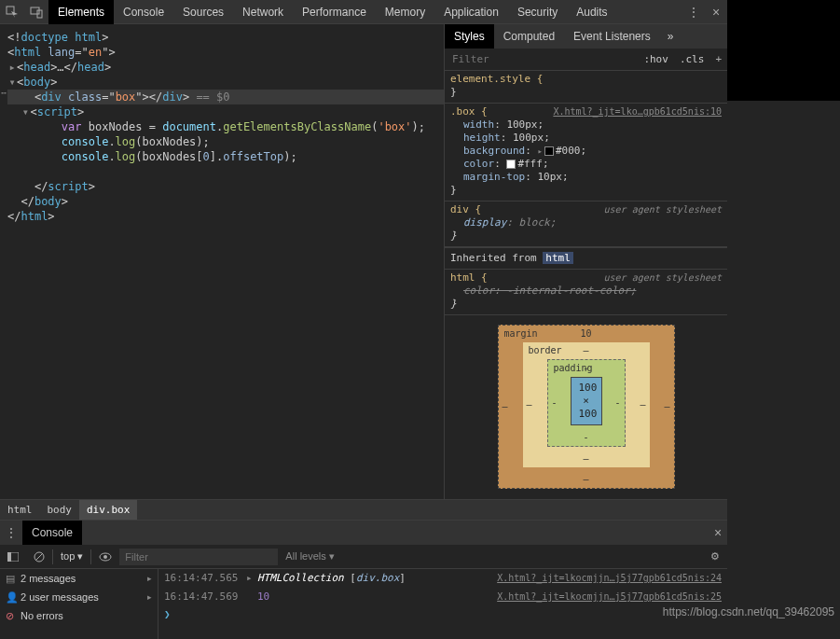 Image resolution: width=840 pixels, height=639 pixels. Describe the element at coordinates (610, 597) in the screenshot. I see `source-link: X.html?_ijt=lkocmjjn…j5j77gpb61cd5nis:25` at that location.